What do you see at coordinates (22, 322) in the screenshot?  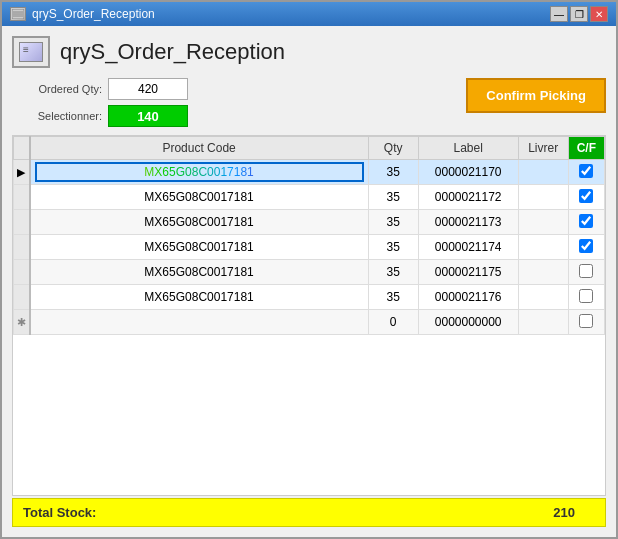 I see `new-row-asterisk: ✱` at bounding box center [22, 322].